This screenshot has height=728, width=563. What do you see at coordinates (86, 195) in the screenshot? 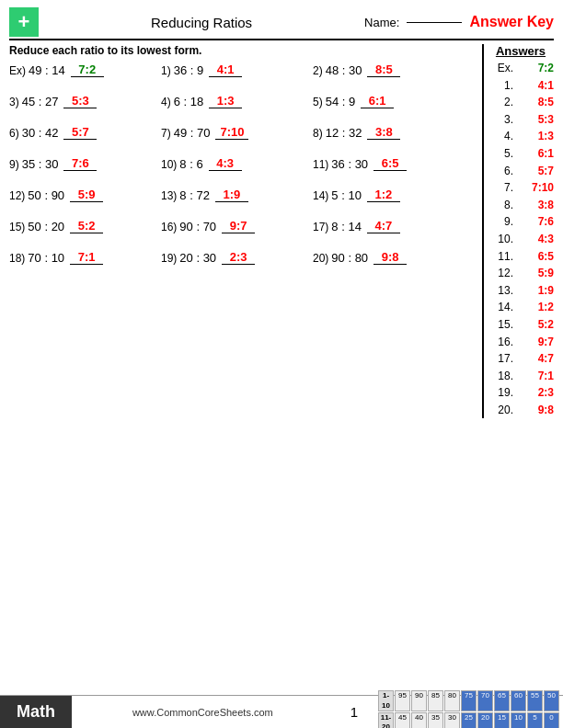
I see `prob-answer-12: 5:9` at bounding box center [86, 195].